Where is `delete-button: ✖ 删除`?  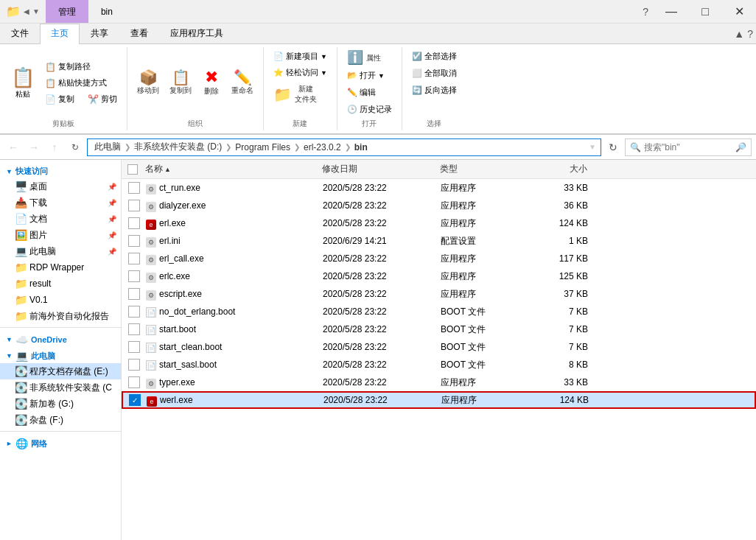 delete-button: ✖ 删除 is located at coordinates (211, 83).